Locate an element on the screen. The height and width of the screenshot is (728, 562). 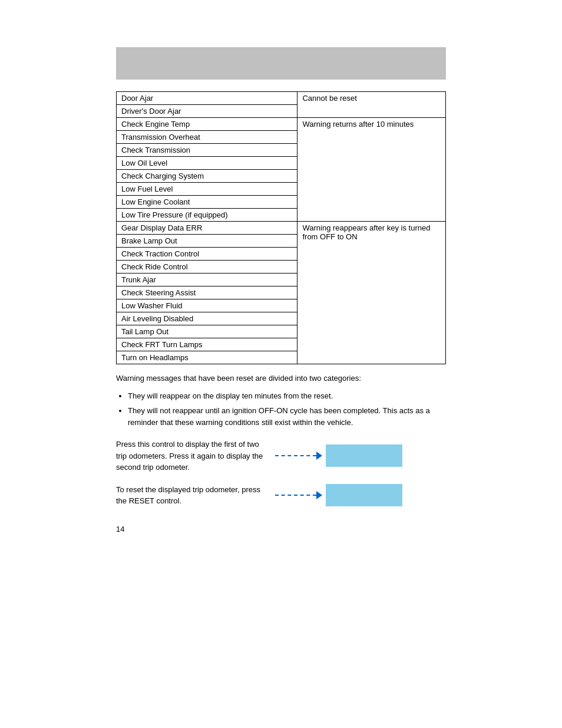
warning-cell: Driver's Door Ajar is located at coordinates (207, 111).